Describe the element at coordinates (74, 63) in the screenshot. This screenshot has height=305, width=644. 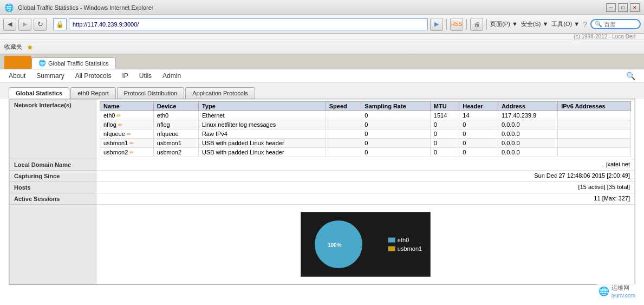
I see `browser-tab-active: 🌐 Global Traffic Statistics` at that location.